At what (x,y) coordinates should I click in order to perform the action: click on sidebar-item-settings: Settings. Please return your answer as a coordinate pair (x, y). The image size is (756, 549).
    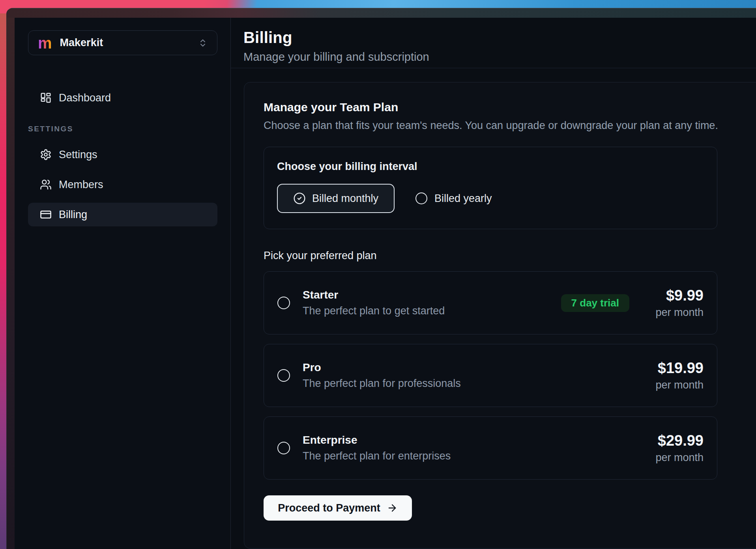
    Looking at the image, I should click on (123, 155).